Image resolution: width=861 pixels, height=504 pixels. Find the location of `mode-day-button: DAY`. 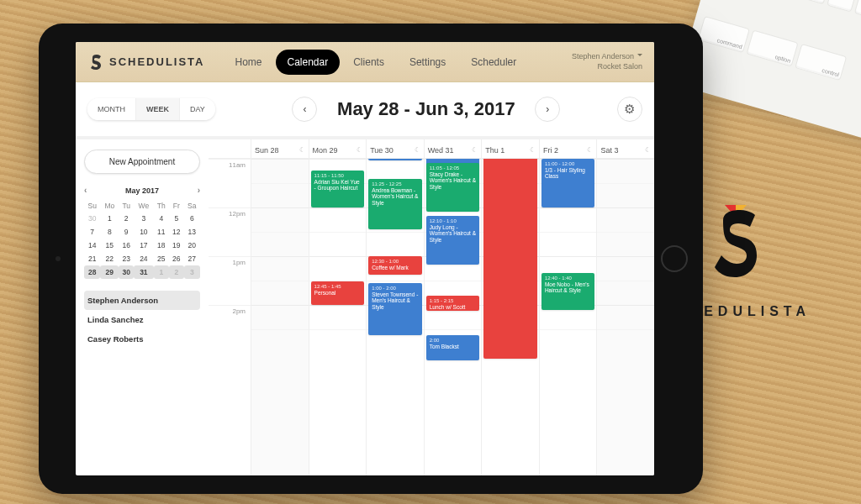

mode-day-button: DAY is located at coordinates (197, 109).